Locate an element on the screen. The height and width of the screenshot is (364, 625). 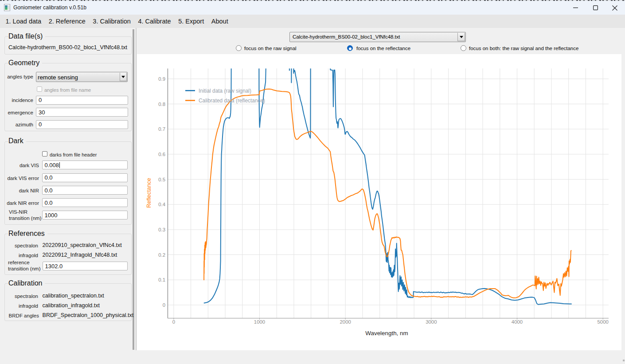
svg-text: 0.9 is located at coordinates (162, 79).